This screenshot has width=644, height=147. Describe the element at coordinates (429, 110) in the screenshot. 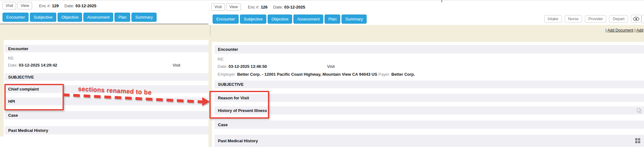

I see `section-history-of-present-illness: History of Present Illness` at that location.